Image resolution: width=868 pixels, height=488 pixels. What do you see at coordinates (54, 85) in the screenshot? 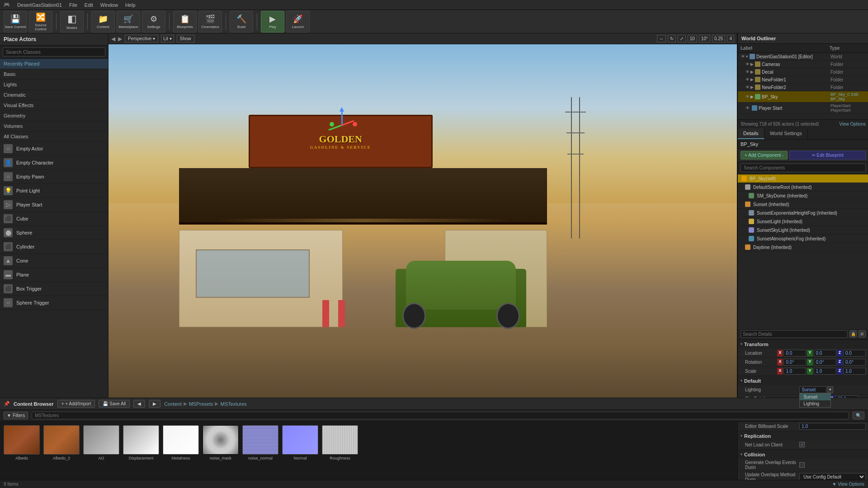
I see `category-lights: Lights` at bounding box center [54, 85].